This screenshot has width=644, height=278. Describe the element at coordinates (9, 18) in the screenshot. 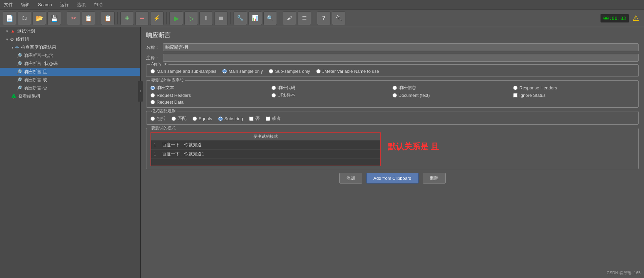

I see `new-button: 📄` at that location.